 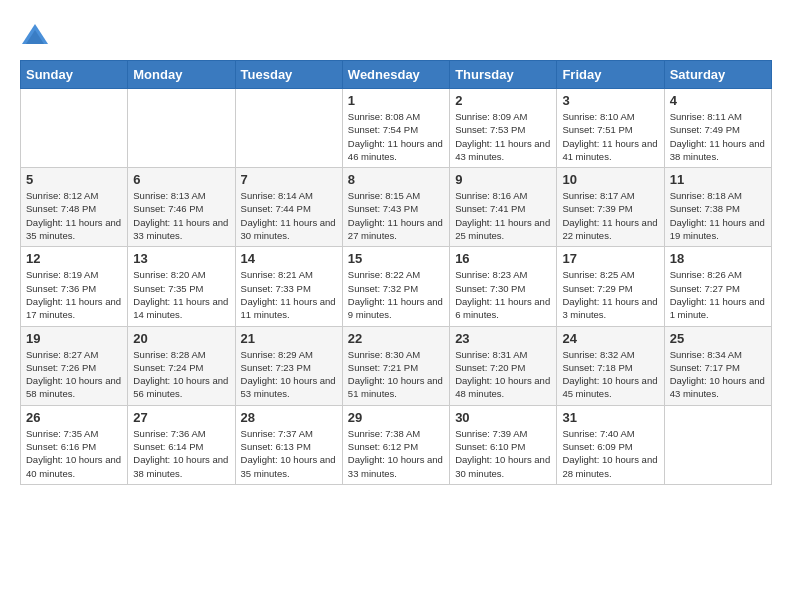 I want to click on day-info: Sunrise: 8:34 AM Sunset: 7:17 PM Dayligh…, so click(x=718, y=374).